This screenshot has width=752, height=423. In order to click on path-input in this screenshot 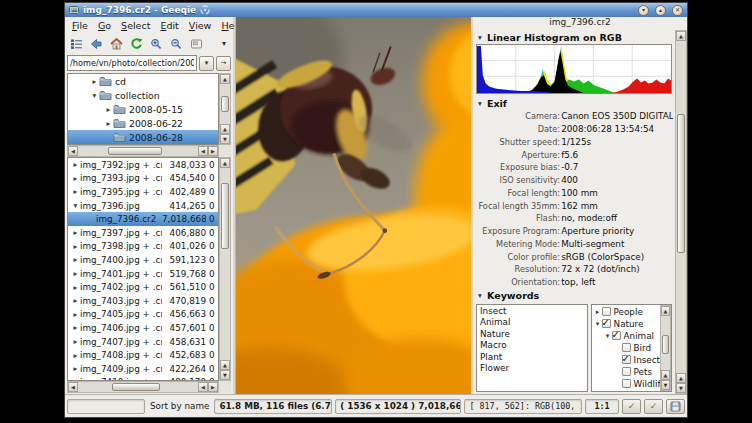, I will do `click(132, 63)`.